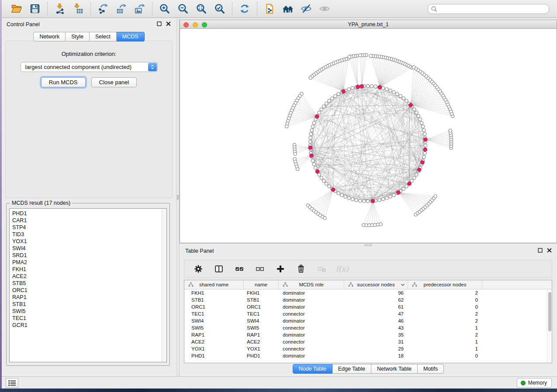  I want to click on zoom-selected-icon, so click(220, 9).